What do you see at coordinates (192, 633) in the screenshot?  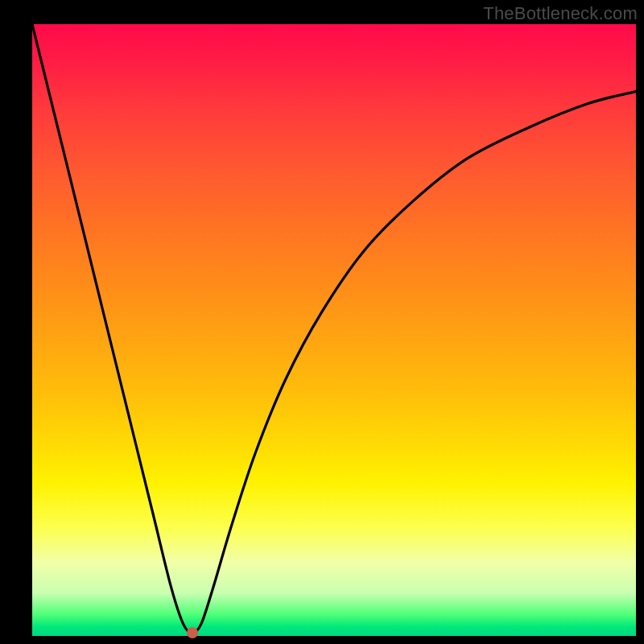 I see `minimum-marker` at bounding box center [192, 633].